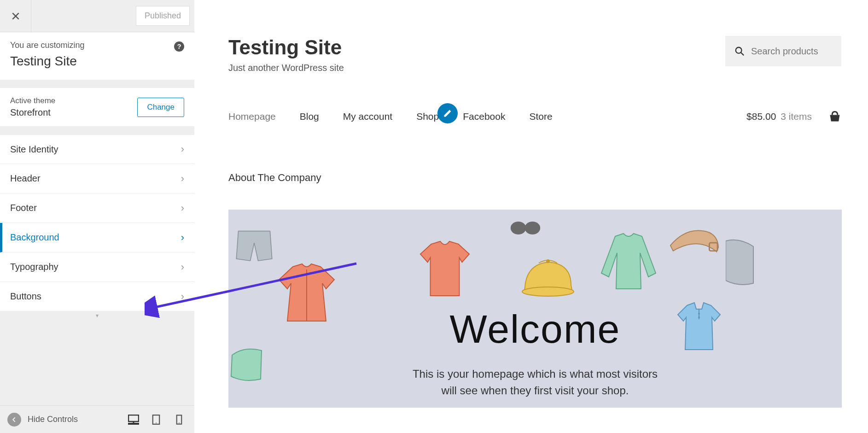 The height and width of the screenshot is (433, 868). I want to click on nav-myaccount: My account, so click(367, 117).